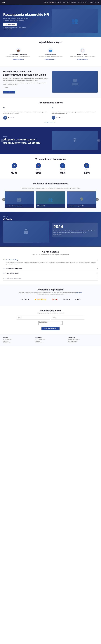 This screenshot has width=101, height=644. What do you see at coordinates (19, 200) in the screenshot?
I see `talent-card-0: 🏢 Pozyskanie kadry menedżerów` at bounding box center [19, 200].